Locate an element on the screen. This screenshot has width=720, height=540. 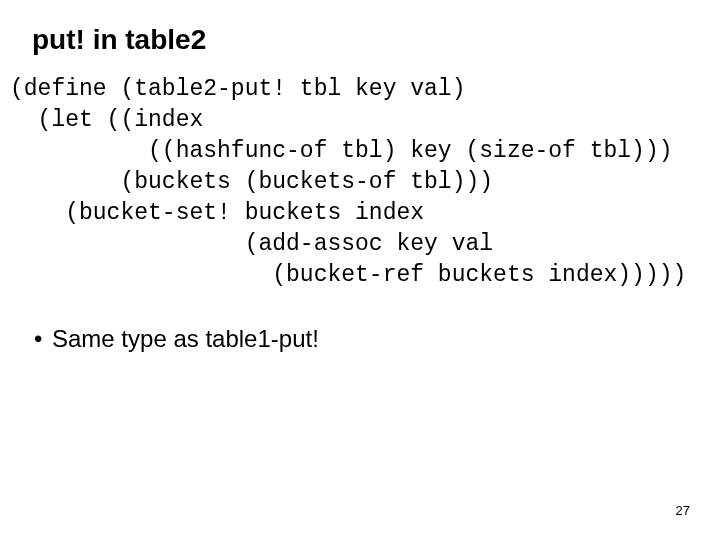
code-line: (buckets (buckets-of tbl))) is located at coordinates (252, 182).